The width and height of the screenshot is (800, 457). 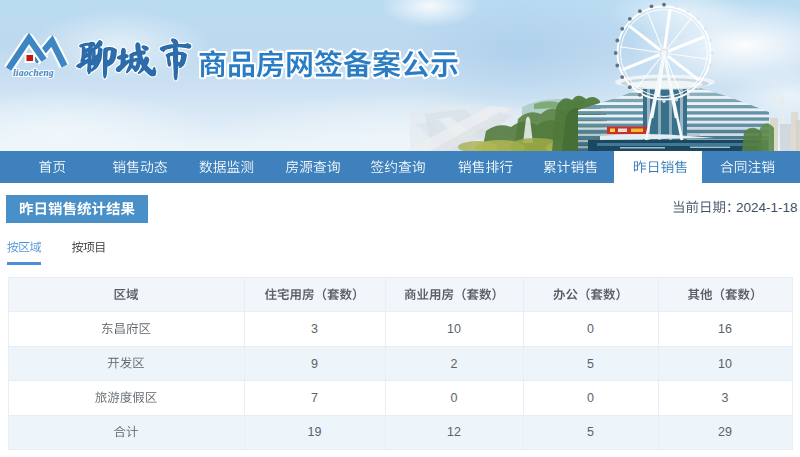 I want to click on svg-text: 19, so click(x=315, y=432).